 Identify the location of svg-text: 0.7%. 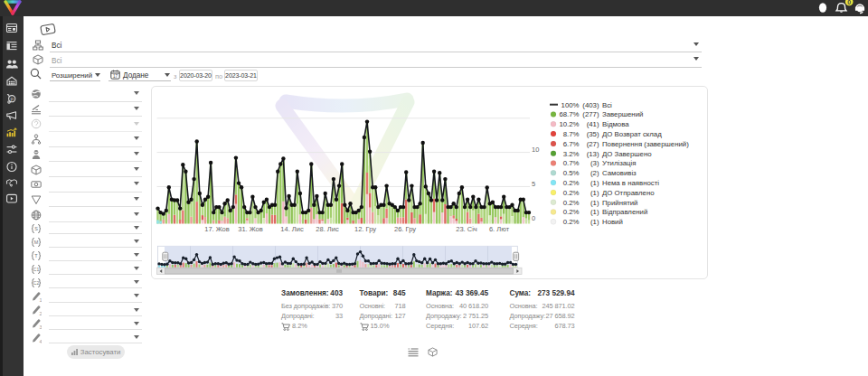
(571, 163).